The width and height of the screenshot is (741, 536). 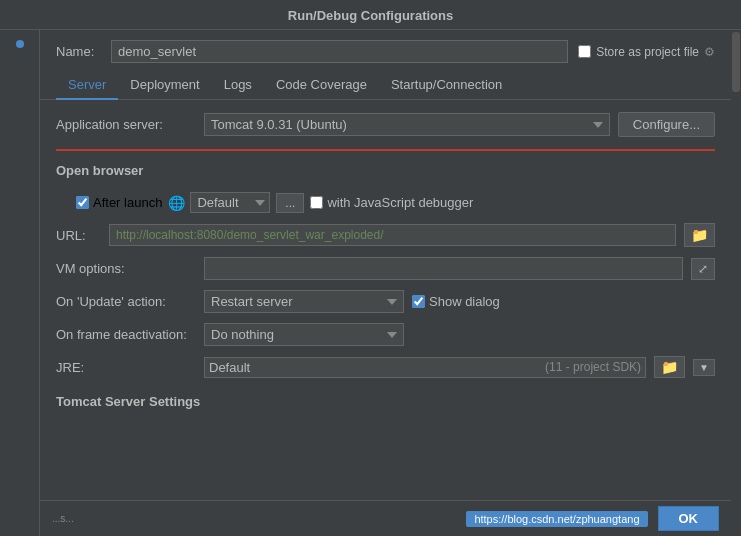 What do you see at coordinates (87, 86) in the screenshot?
I see `tab-server: Server` at bounding box center [87, 86].